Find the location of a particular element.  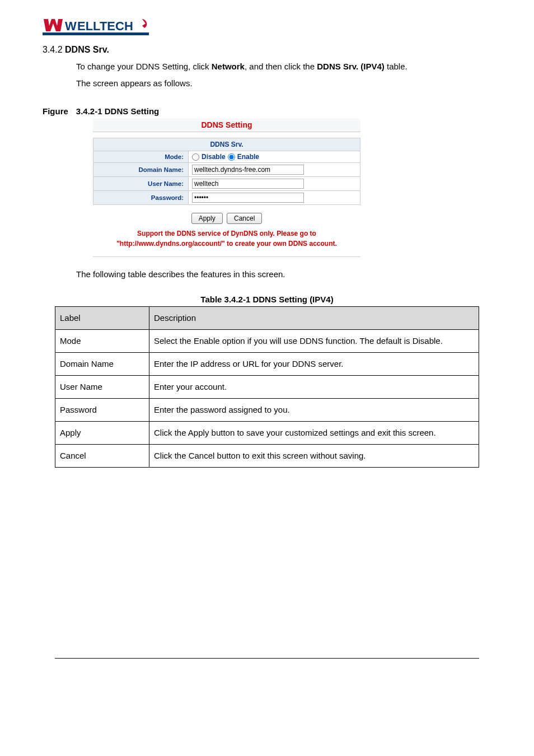

logo-text-right: ELLTECH is located at coordinates (105, 26).